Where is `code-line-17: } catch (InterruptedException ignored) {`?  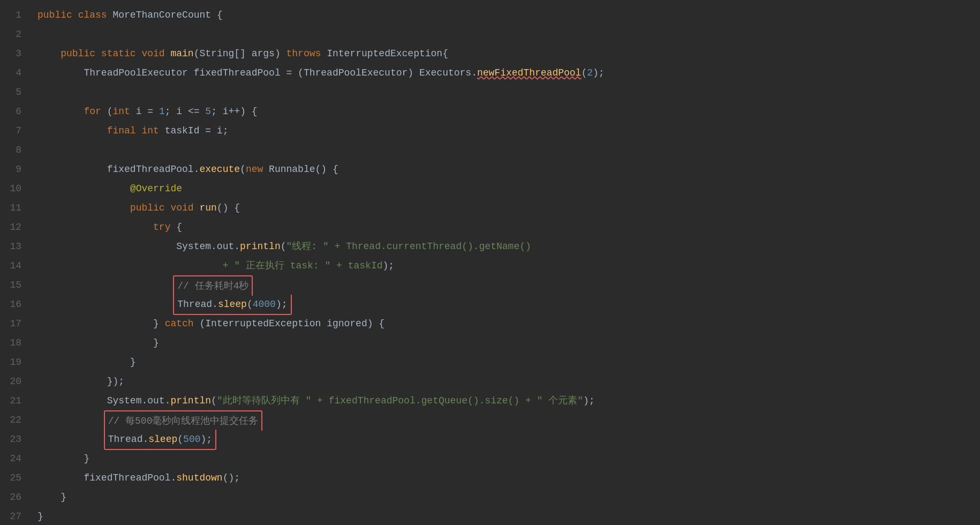 code-line-17: } catch (InterruptedException ignored) { is located at coordinates (509, 324).